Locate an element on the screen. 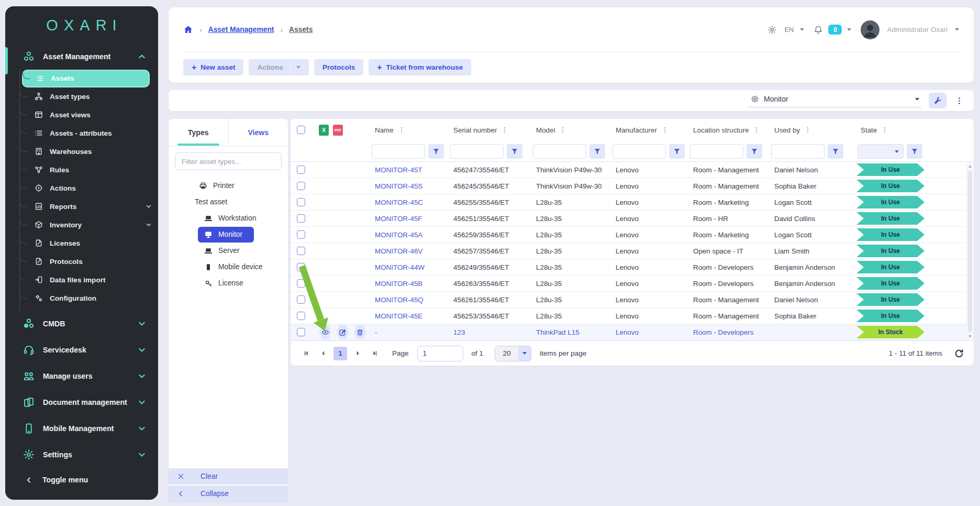  asset-name-link: MONITOR-45B is located at coordinates (399, 284).